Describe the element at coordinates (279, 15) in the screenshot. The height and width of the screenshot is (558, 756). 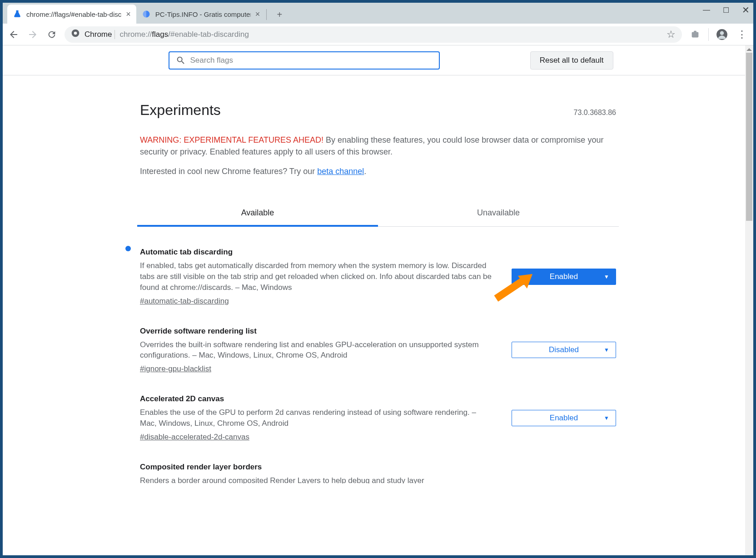
I see `new-tab-button: +` at that location.